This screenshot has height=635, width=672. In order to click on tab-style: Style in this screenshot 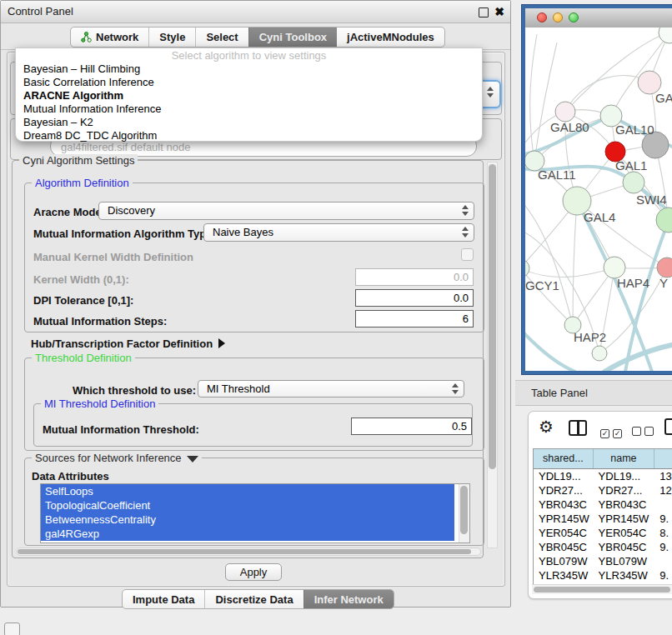, I will do `click(172, 37)`.